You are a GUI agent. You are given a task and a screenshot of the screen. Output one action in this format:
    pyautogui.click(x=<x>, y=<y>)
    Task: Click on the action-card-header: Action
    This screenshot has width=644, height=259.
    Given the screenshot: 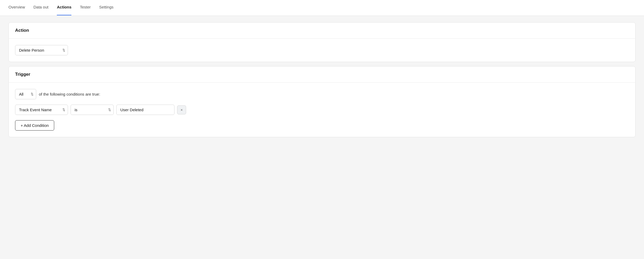 What is the action you would take?
    pyautogui.click(x=322, y=31)
    